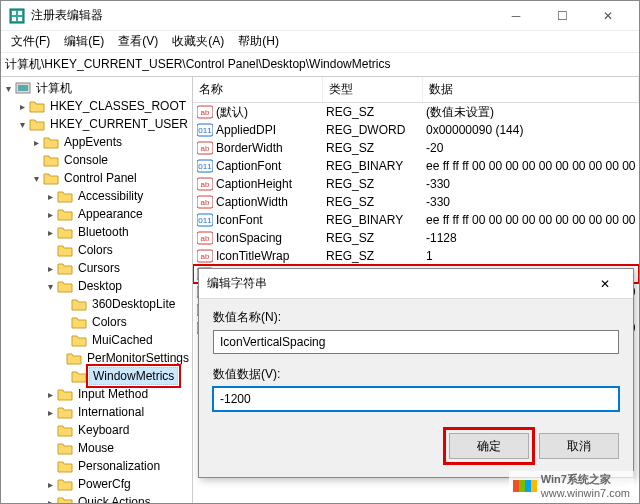 The image size is (640, 504). What do you see at coordinates (525, 486) in the screenshot?
I see `win-flag-icon` at bounding box center [525, 486].